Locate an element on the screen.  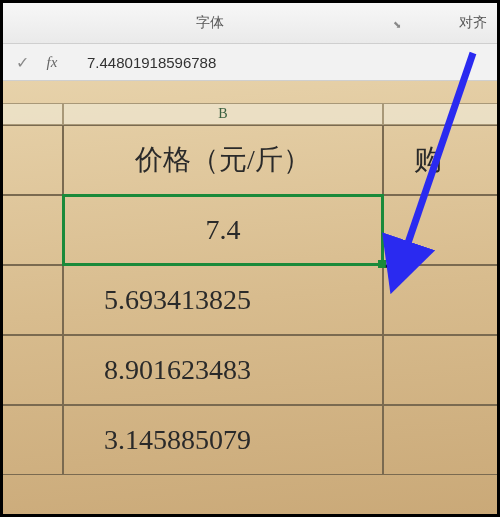
ribbon-group-font: 字体 ⬊ is located at coordinates (210, 23).